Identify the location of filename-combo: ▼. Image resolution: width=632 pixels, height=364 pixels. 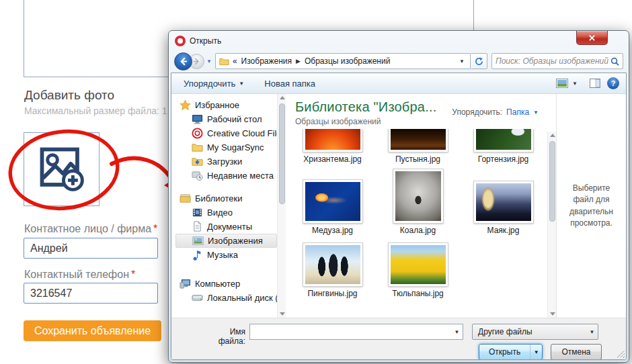
(356, 332).